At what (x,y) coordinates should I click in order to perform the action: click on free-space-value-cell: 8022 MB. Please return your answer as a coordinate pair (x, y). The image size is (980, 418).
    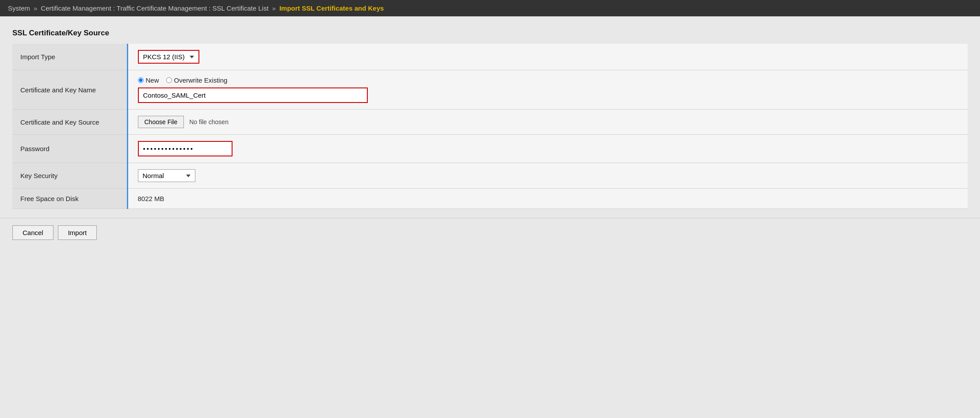
    Looking at the image, I should click on (547, 199).